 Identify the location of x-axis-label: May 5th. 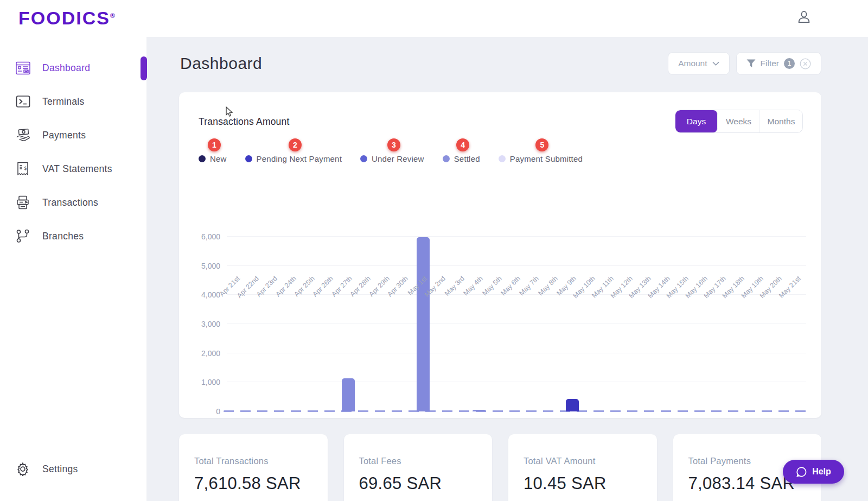
(492, 286).